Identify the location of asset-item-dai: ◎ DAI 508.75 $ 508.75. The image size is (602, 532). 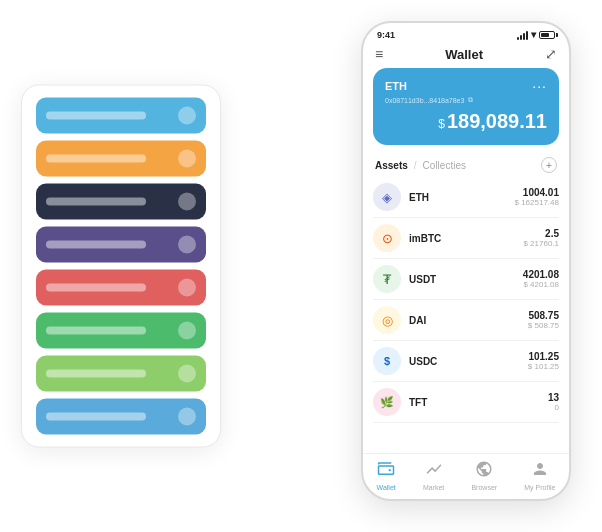
(466, 320).